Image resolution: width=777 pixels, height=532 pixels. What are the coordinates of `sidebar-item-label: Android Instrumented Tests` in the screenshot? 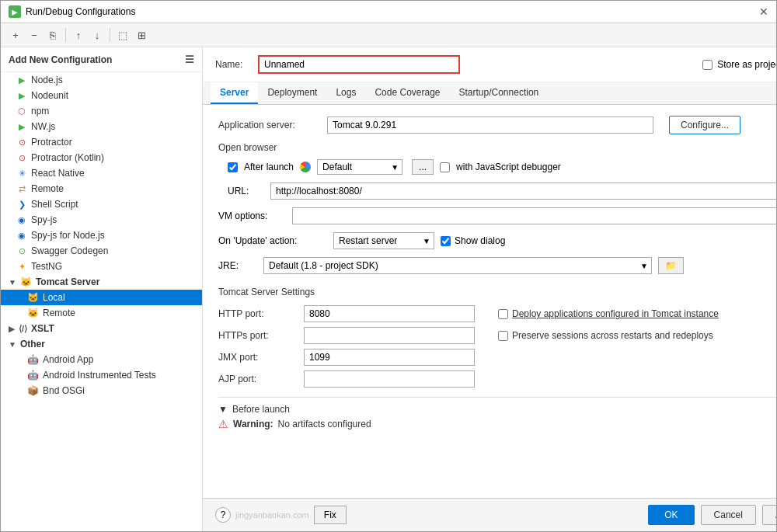 It's located at (99, 375).